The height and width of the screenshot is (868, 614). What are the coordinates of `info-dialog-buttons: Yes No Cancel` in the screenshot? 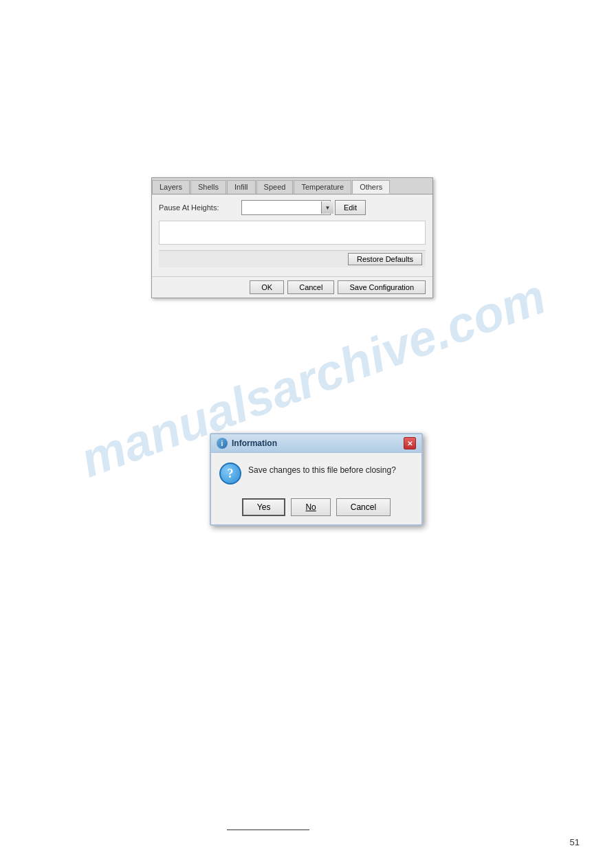 It's located at (316, 509).